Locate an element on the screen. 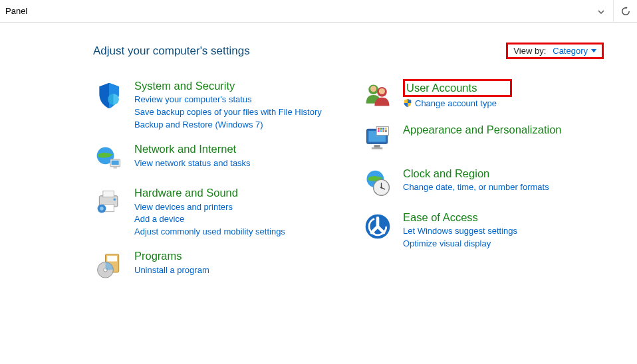 Image resolution: width=637 pixels, height=364 pixels. breadcrumb-title: Panel is located at coordinates (16, 11).